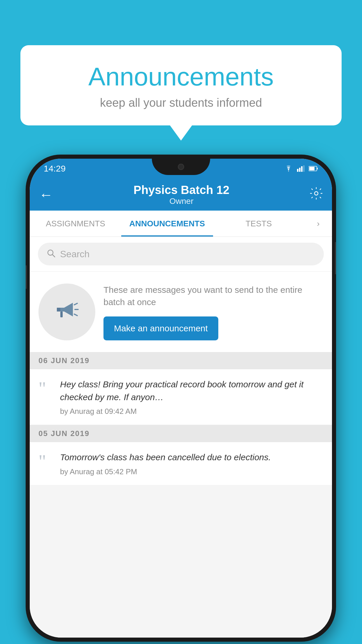  I want to click on quote-icon-1: ", so click(46, 388).